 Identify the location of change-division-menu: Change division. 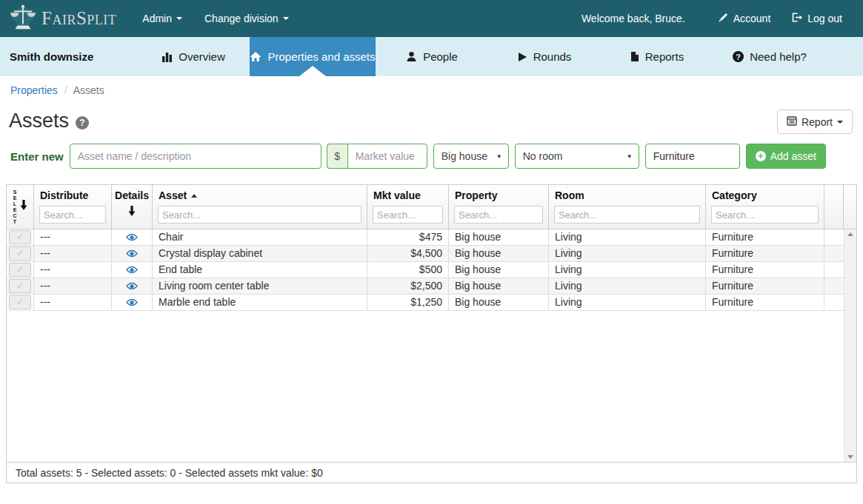
(247, 19).